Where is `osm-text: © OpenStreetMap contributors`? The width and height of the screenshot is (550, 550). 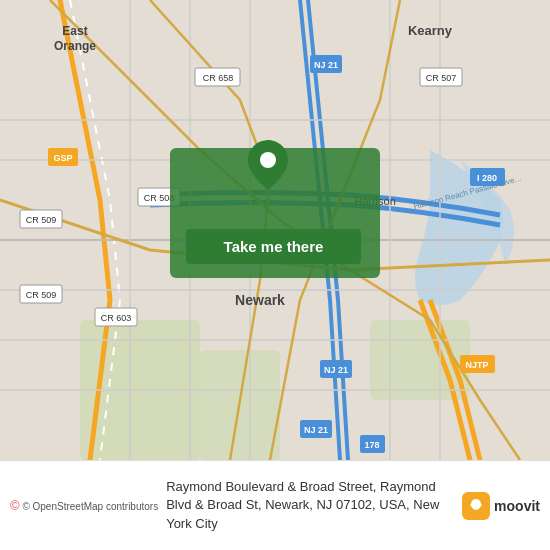 osm-text: © OpenStreetMap contributors is located at coordinates (90, 506).